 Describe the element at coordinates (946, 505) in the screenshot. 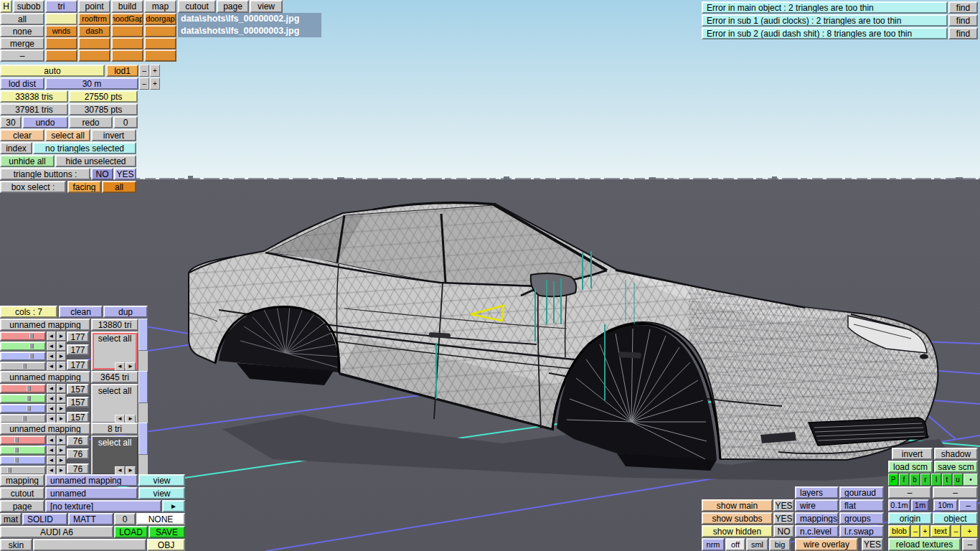

I see `grid-10m-button: 10m` at that location.